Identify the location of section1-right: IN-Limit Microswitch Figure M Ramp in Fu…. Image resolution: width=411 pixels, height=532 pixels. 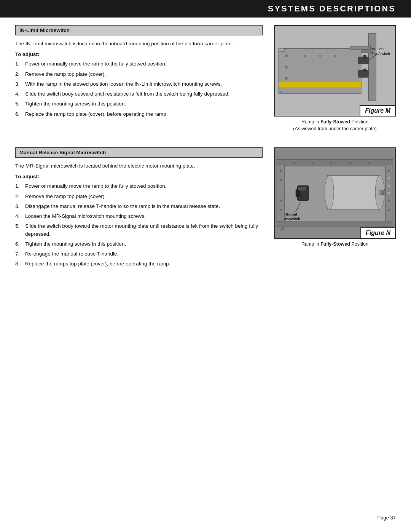
(335, 78).